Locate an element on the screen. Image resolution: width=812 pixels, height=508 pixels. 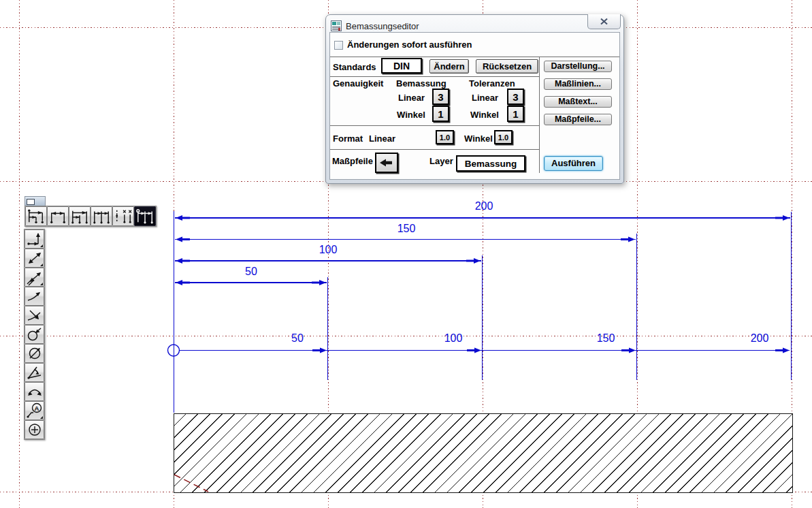
tool-corner-dimension-button is located at coordinates (34, 239).